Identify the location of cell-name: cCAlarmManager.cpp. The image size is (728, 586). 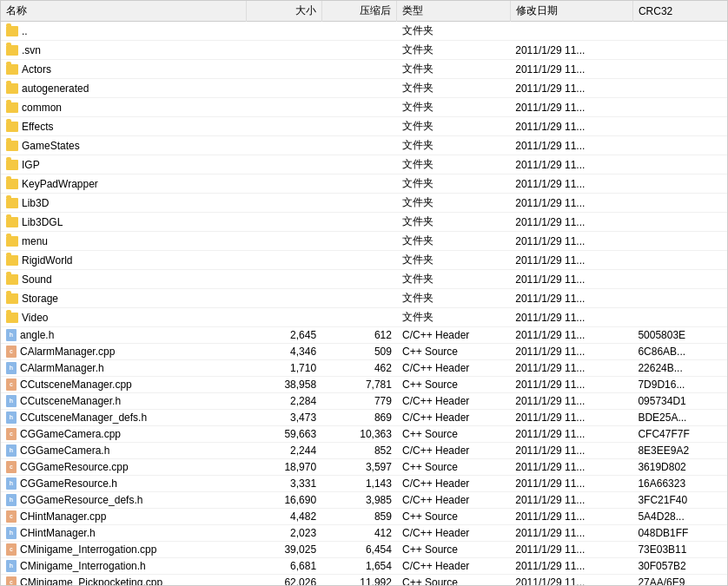
(123, 352).